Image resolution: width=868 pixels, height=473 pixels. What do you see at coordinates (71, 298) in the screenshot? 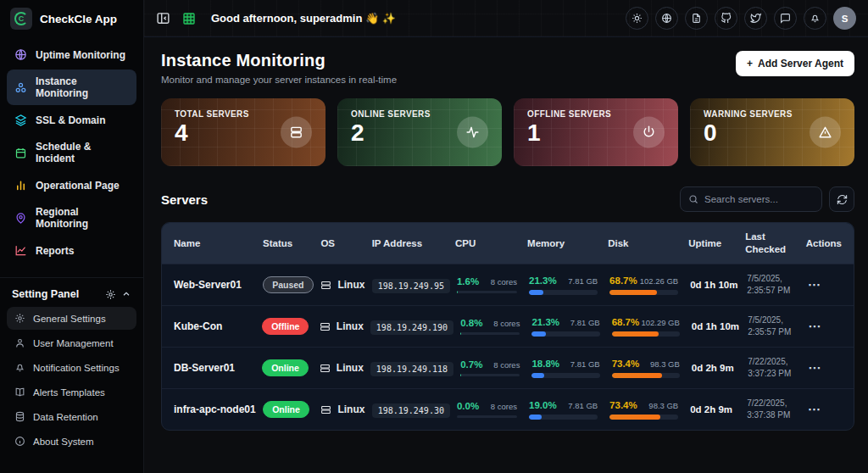
I see `setting-panel-header: Setting Panel` at bounding box center [71, 298].